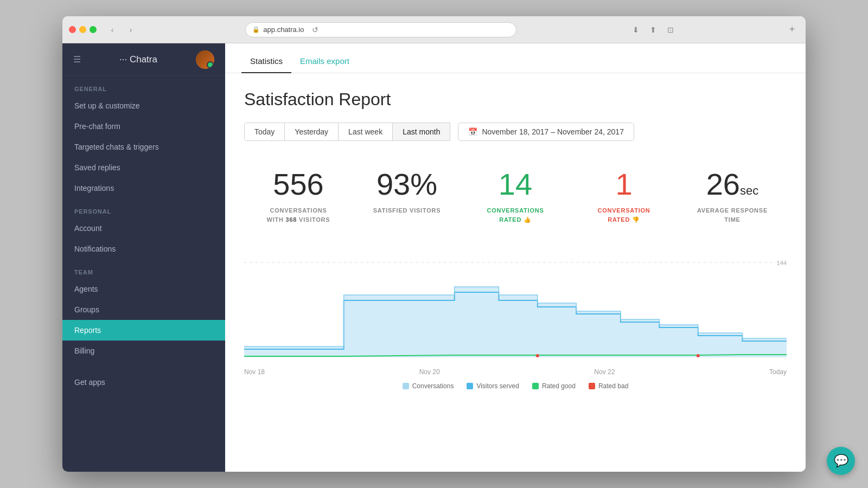 The width and height of the screenshot is (868, 488). What do you see at coordinates (298, 215) in the screenshot?
I see `stat-conversations-label: CONVERSATIONS WITH 368 VISITORS` at bounding box center [298, 215].